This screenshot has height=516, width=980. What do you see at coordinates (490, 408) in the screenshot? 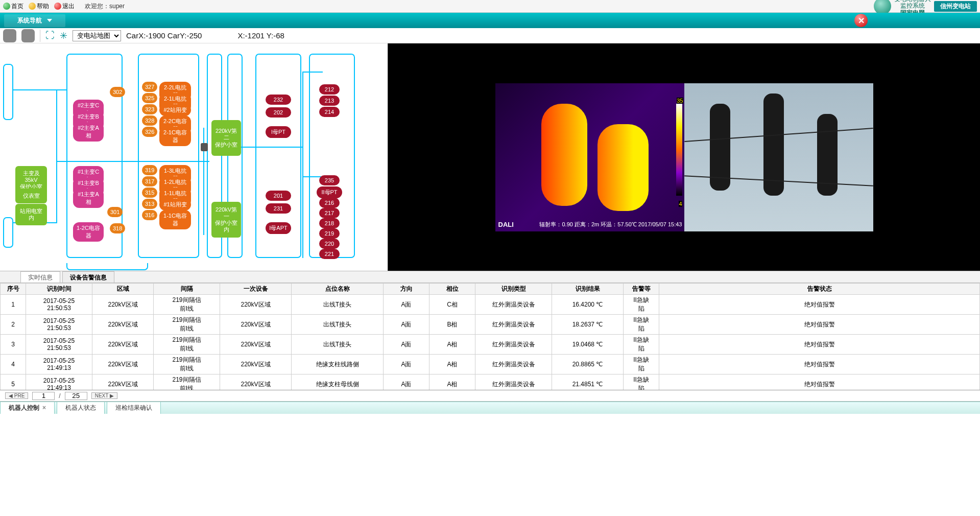
I see `bottom-tabs: 机器人控制× 机器人状态 巡检结果确认` at bounding box center [490, 408].